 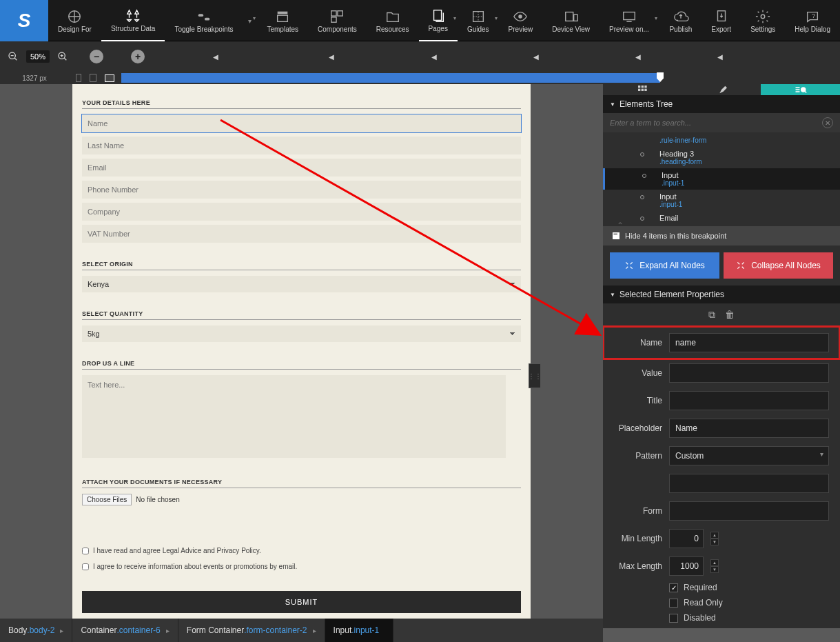 What do you see at coordinates (716, 123) in the screenshot?
I see `tree-search-input` at bounding box center [716, 123].